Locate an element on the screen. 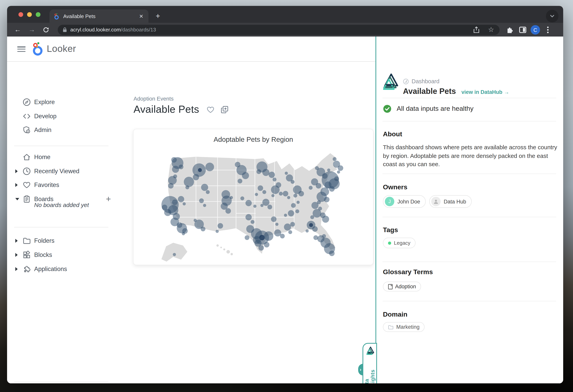  divider is located at coordinates (469, 121).